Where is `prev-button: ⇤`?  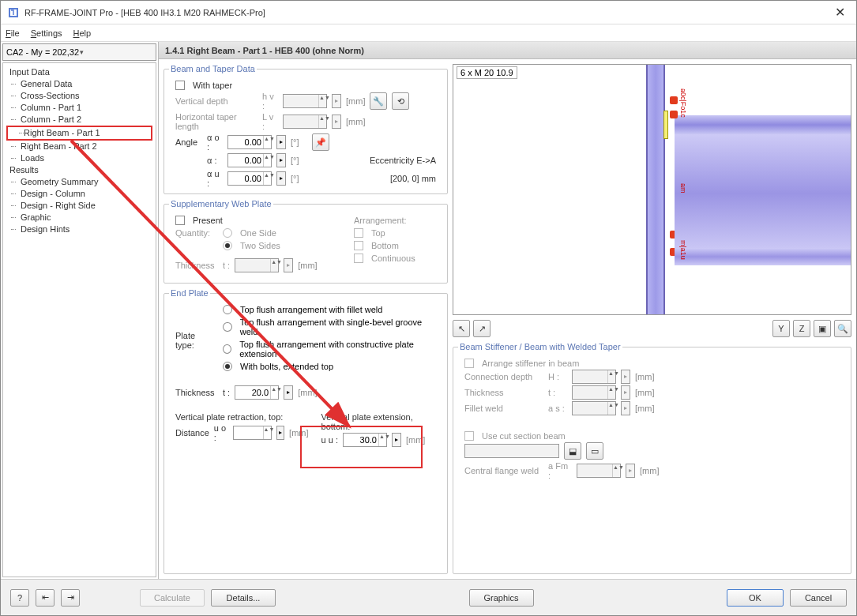
prev-button: ⇤ is located at coordinates (45, 598).